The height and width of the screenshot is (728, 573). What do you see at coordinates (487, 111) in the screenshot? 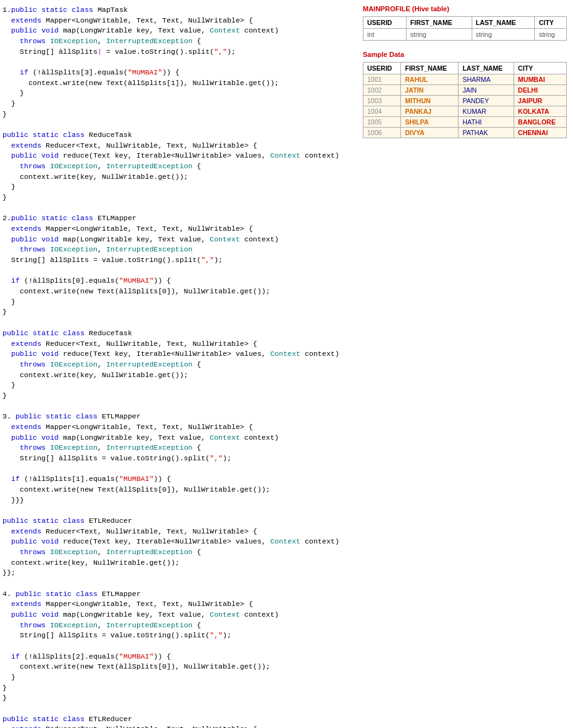
I see `table-cell: KUMAR` at bounding box center [487, 111].